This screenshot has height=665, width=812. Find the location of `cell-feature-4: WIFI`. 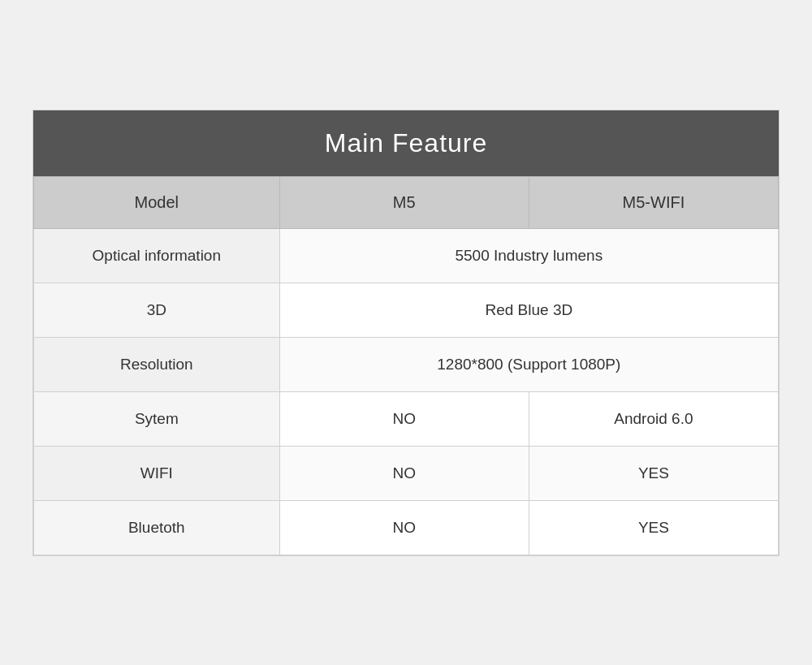

cell-feature-4: WIFI is located at coordinates (158, 473).